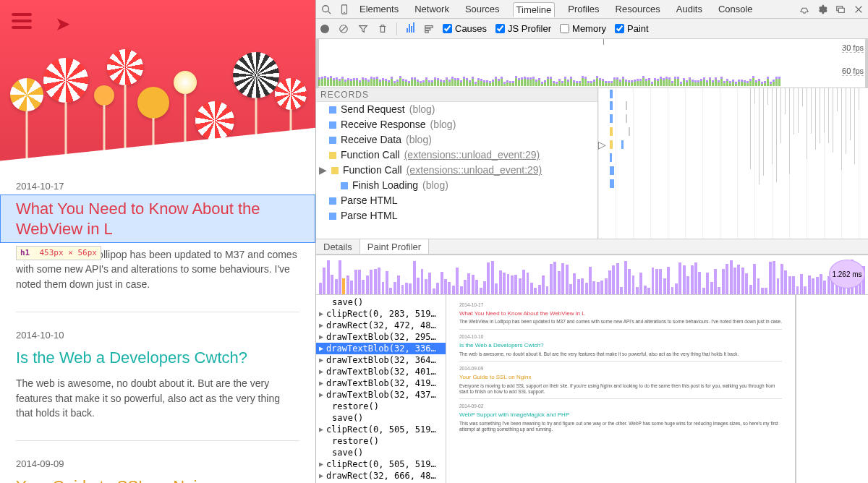 This screenshot has height=483, width=868. What do you see at coordinates (867, 64) in the screenshot?
I see `overview-handle-right` at bounding box center [867, 64].